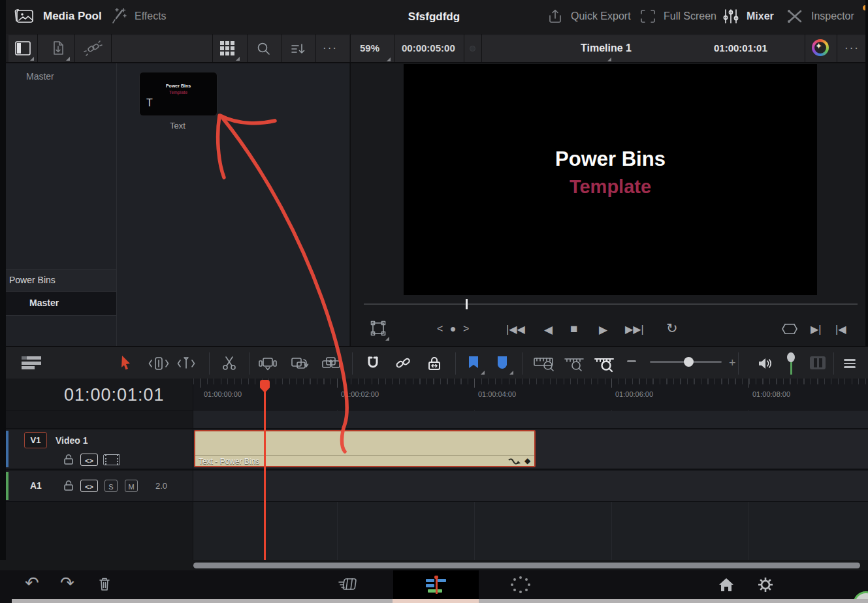  What do you see at coordinates (373, 365) in the screenshot?
I see `snapping-button` at bounding box center [373, 365].